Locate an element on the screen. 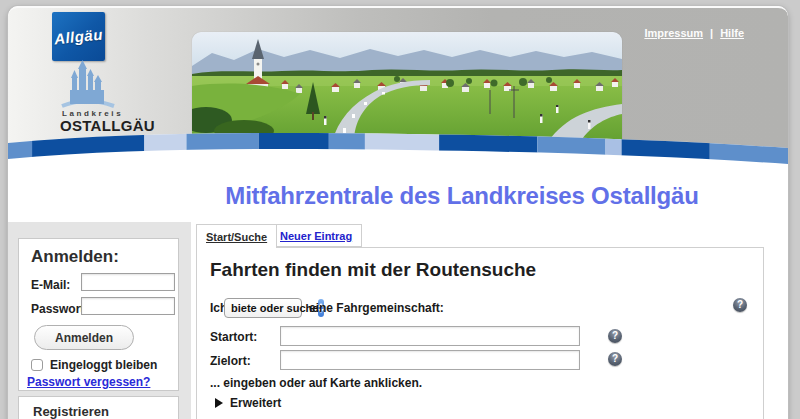  login-panel: Anmelden: E-Mail: Passwort: Anmelden Ein… is located at coordinates (98, 314).